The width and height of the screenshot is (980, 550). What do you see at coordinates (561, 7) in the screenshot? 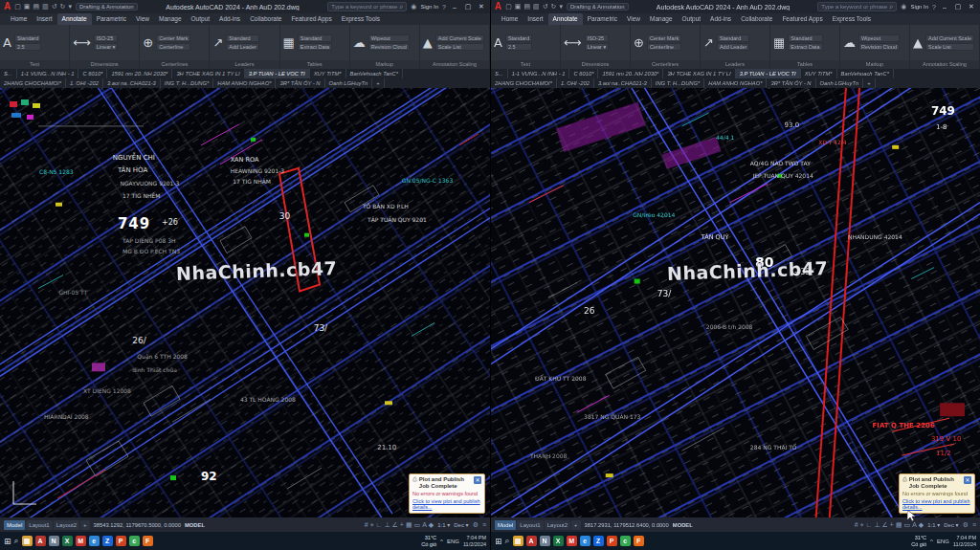
I see `quick-access-icon: ▾` at bounding box center [561, 7].